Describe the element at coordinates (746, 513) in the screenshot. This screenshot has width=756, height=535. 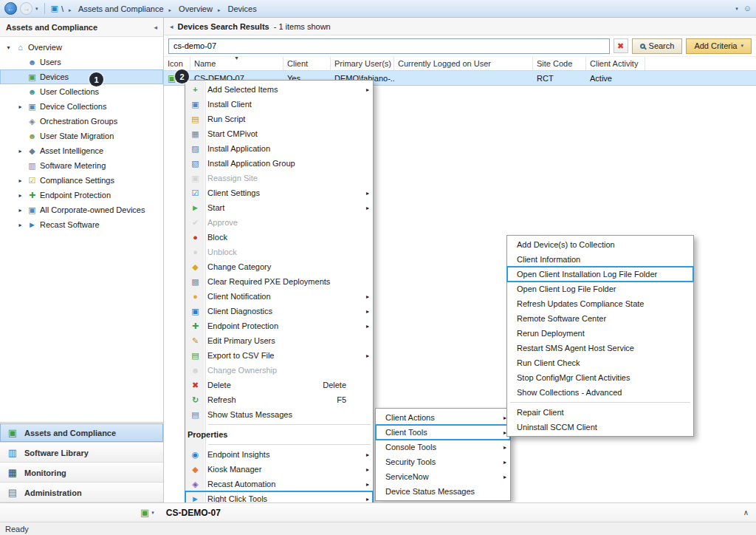
I see `detail-collapse-icon: ∧` at that location.